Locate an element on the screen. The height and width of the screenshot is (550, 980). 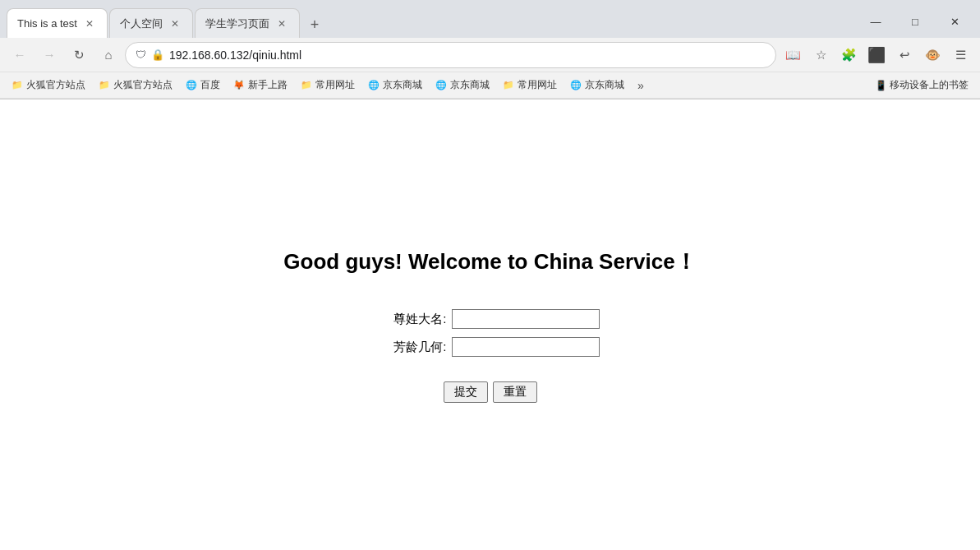
bookmarks-bar: 📁 火狐官方站点 📁 火狐官方站点 🌐 百度 🦊 新手上路 📁 常用网址 🌐 京… is located at coordinates (490, 86).